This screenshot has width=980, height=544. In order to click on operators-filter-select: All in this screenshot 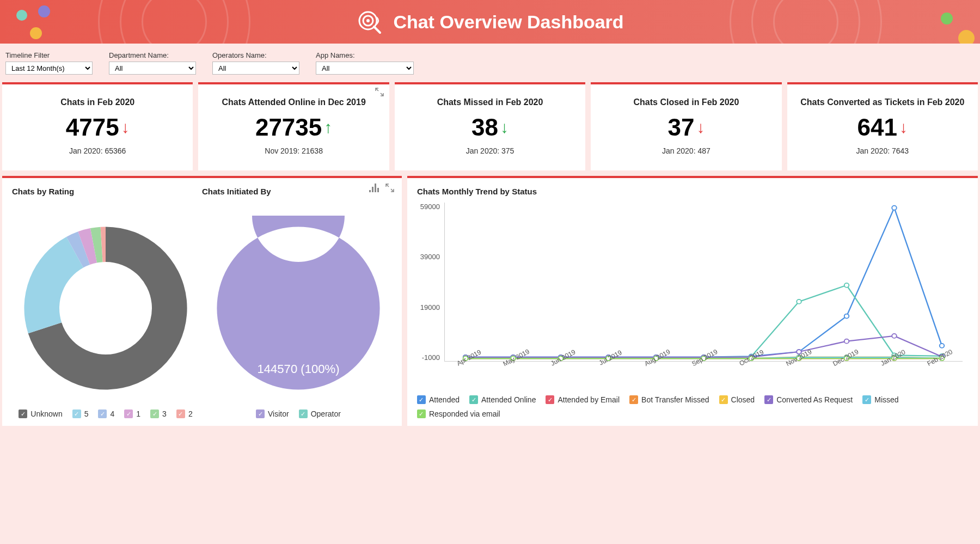, I will do `click(256, 68)`.